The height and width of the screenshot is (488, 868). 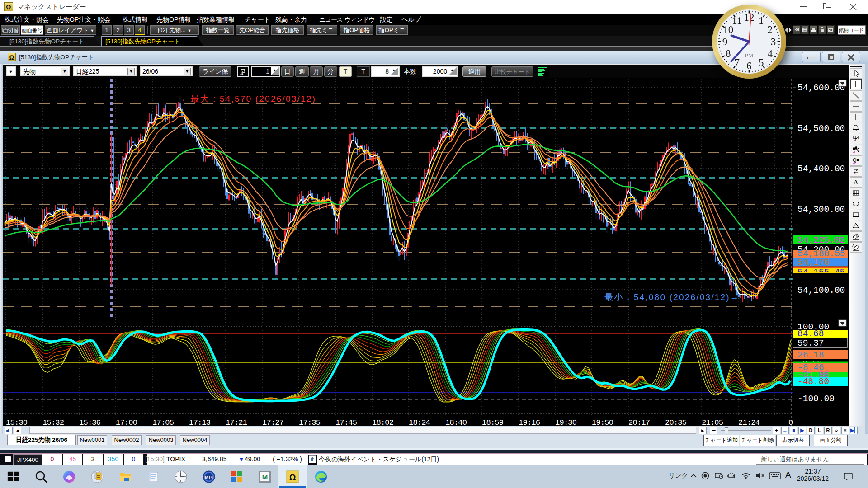 What do you see at coordinates (725, 42) in the screenshot?
I see `svg-text: 9` at bounding box center [725, 42].